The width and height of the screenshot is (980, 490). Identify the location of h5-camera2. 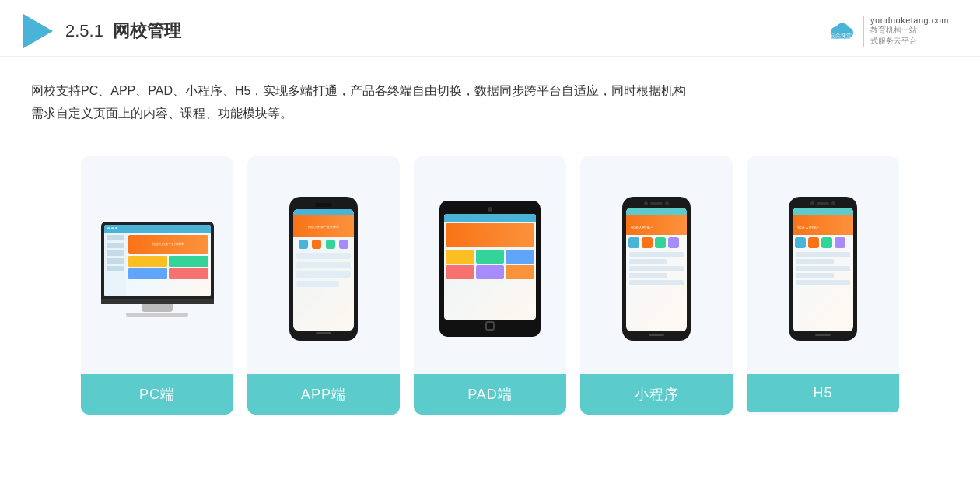
(834, 204).